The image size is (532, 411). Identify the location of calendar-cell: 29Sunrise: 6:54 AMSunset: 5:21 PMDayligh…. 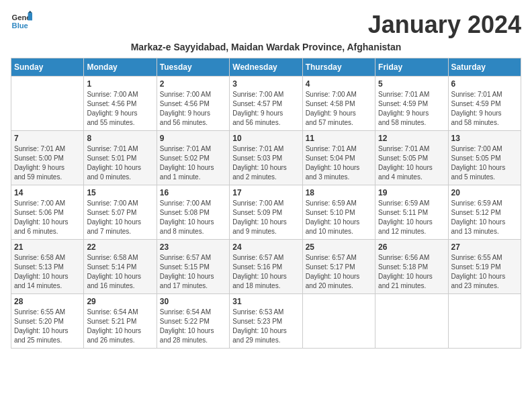
(120, 321).